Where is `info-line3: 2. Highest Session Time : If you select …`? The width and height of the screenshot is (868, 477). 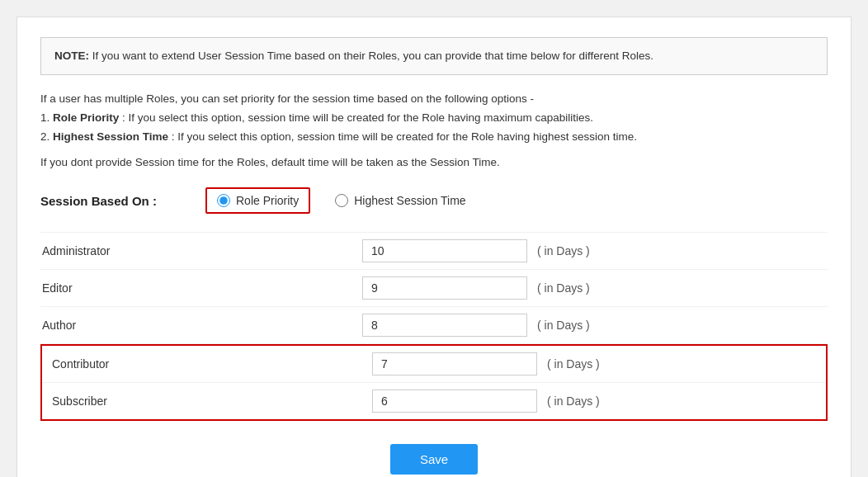
info-line3: 2. Highest Session Time : If you select … is located at coordinates (434, 137).